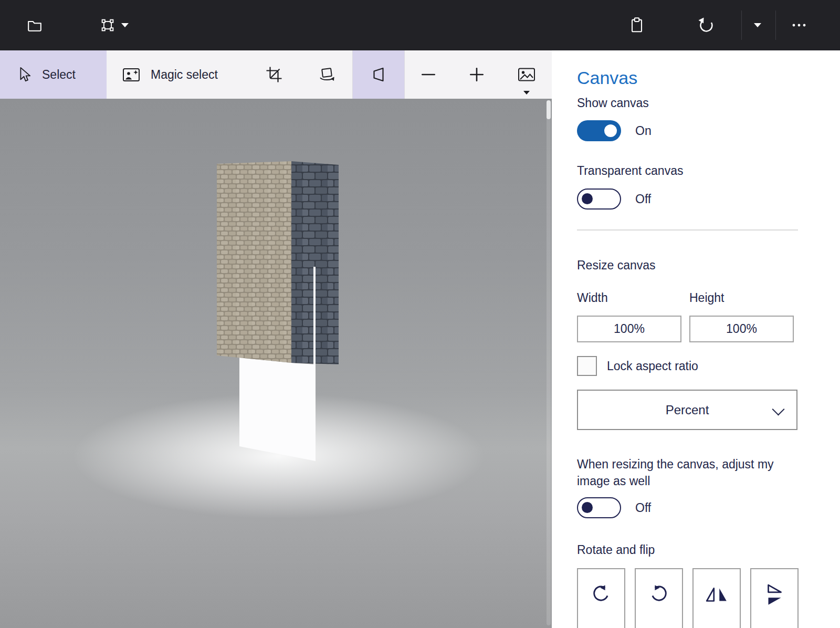  What do you see at coordinates (630, 171) in the screenshot?
I see `transparent-canvas-label: Transparent canvas` at bounding box center [630, 171].